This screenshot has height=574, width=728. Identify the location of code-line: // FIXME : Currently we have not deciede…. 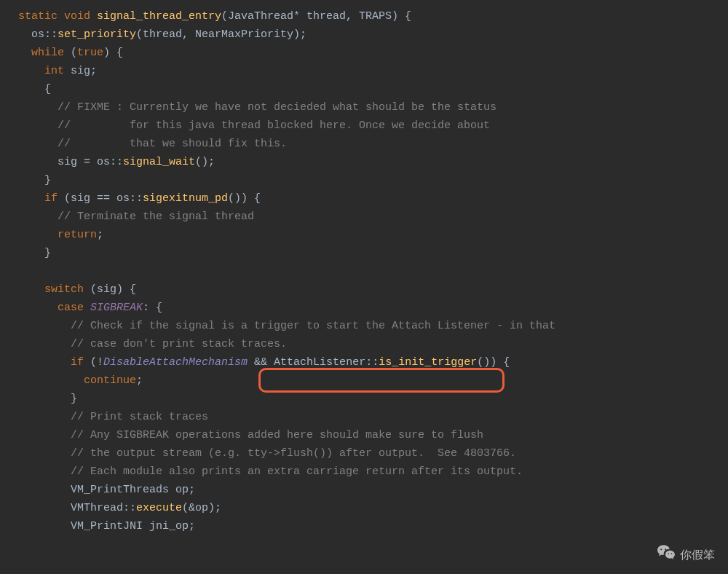
(373, 108).